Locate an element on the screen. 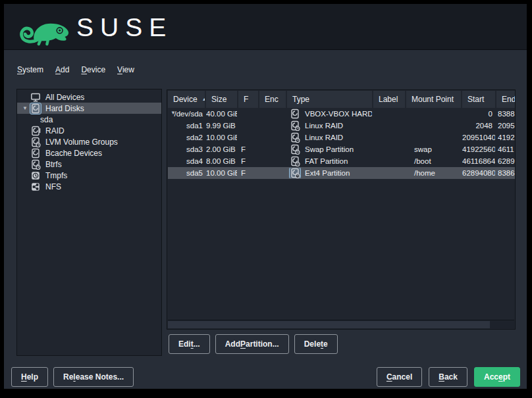  table-row-sda2: sda210.00 GiBLinux RAID209510404192 is located at coordinates (342, 137).